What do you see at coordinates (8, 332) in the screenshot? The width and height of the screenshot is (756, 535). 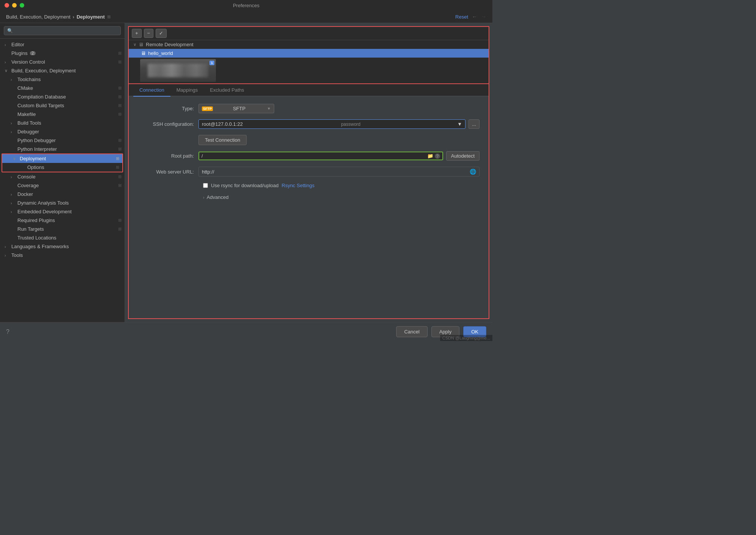 I see `help-button: ?` at bounding box center [8, 332].